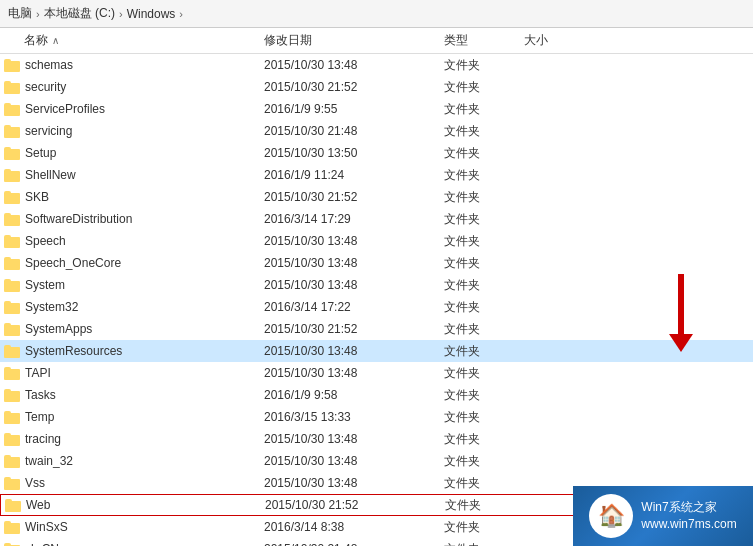  I want to click on cell-name: servicing, so click(134, 131).